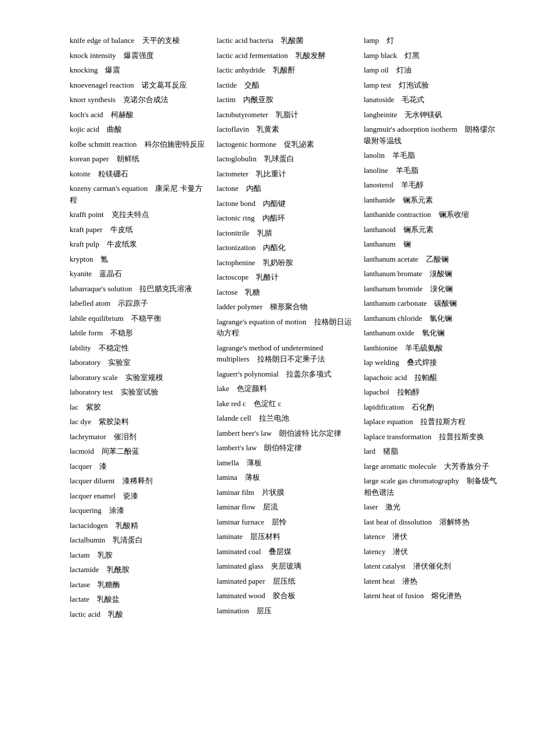  Describe the element at coordinates (80, 348) in the screenshot. I see `entry-english: lability` at that location.